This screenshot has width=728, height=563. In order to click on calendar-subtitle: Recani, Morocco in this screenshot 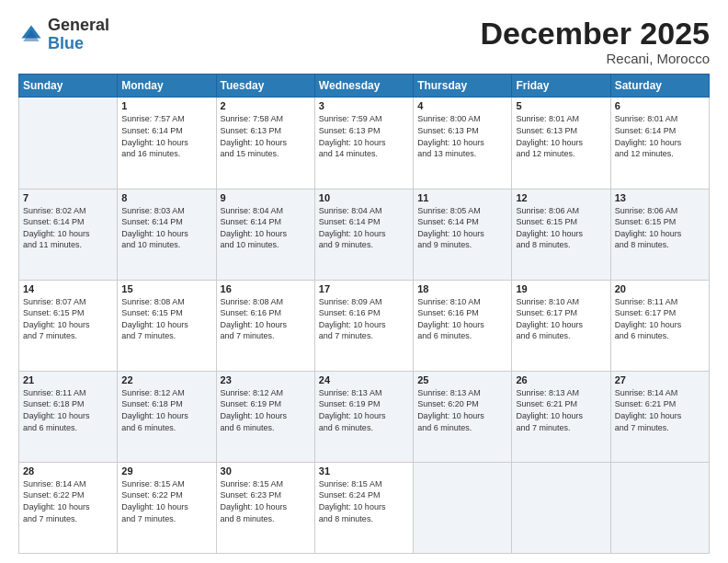, I will do `click(595, 59)`.